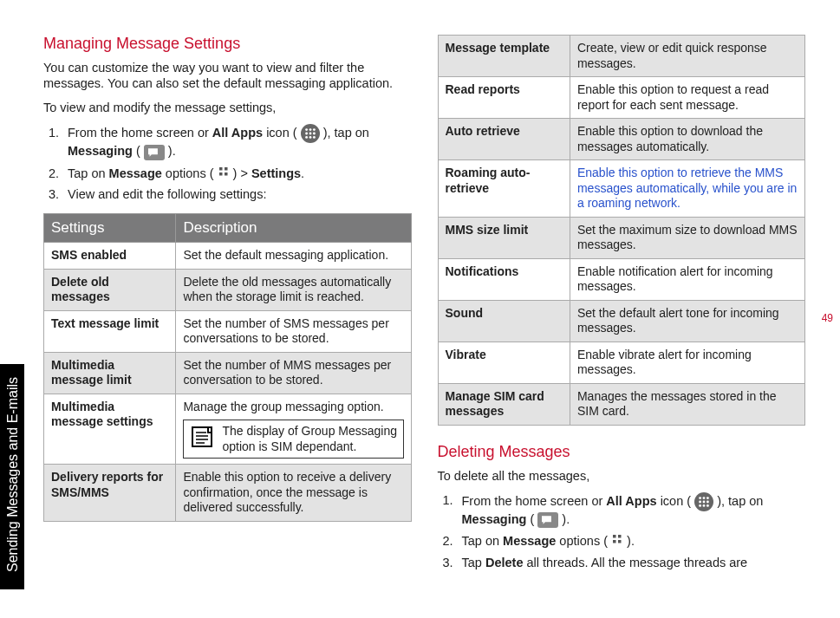 The image size is (840, 618). Describe the element at coordinates (228, 289) in the screenshot. I see `table-row: Delete old messages Delete the old messa…` at that location.